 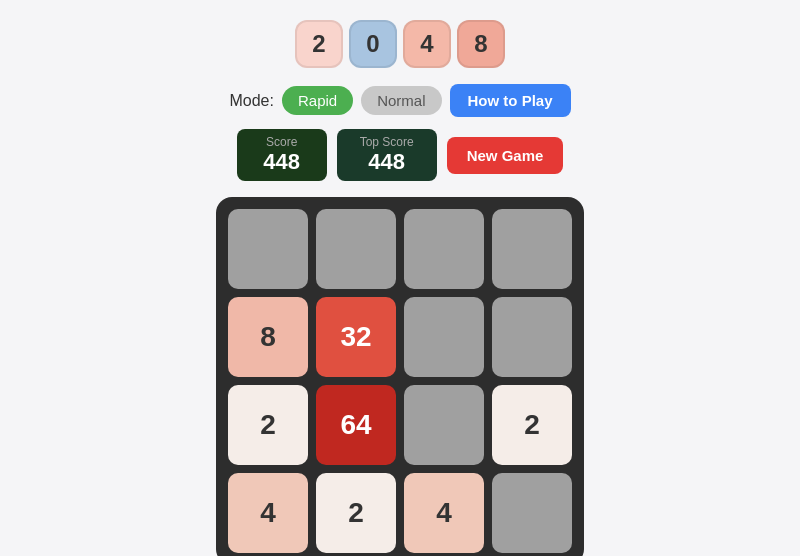 I want to click on top-score-title: Top Score, so click(x=387, y=142).